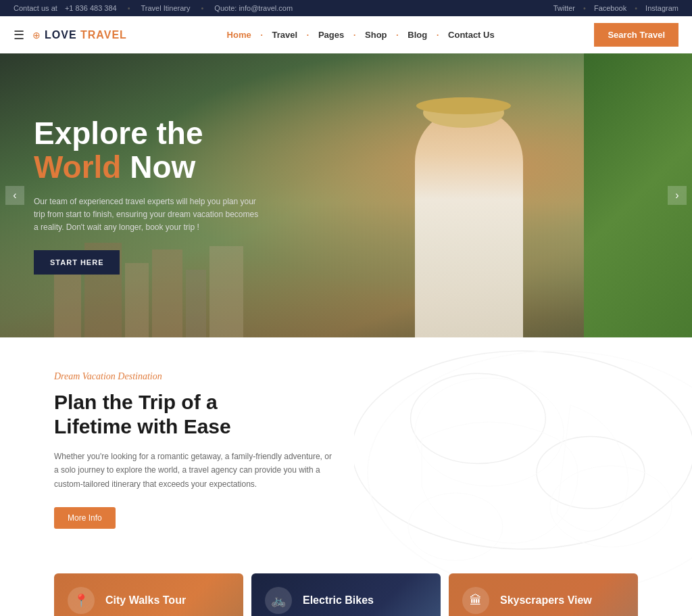  Describe the element at coordinates (149, 595) in the screenshot. I see `tour-card-city-walks: 📍 City Walks Tour` at that location.